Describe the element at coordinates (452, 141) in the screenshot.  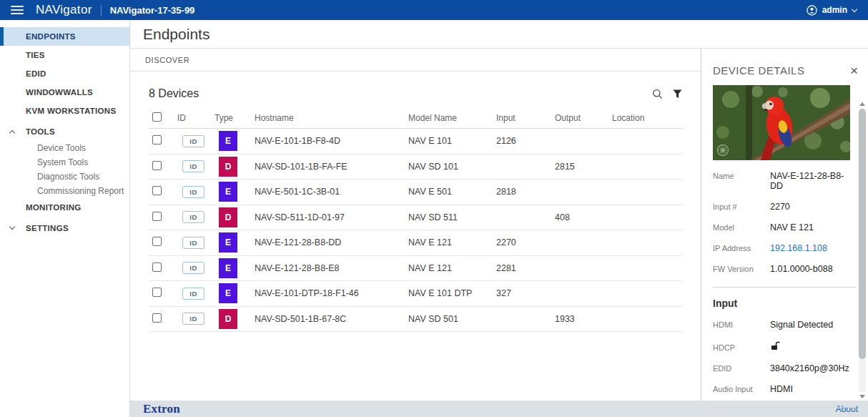
I see `cell-model: NAV E 101` at that location.